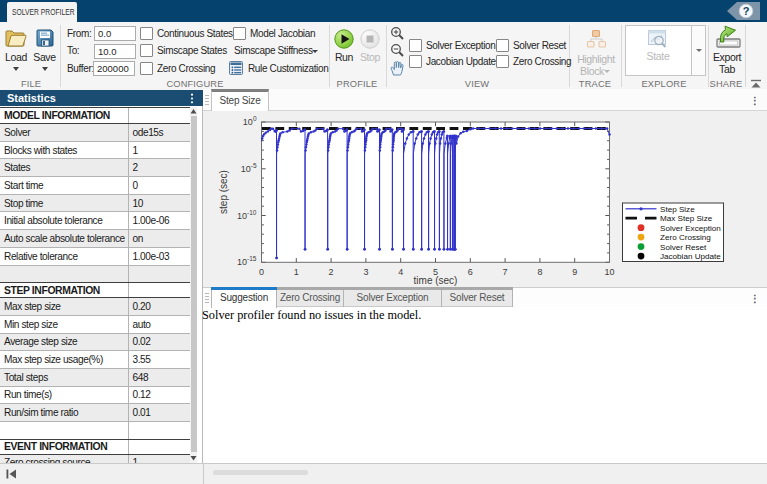 This screenshot has height=484, width=767. Describe the element at coordinates (296, 272) in the screenshot. I see `svg-text: 1` at that location.